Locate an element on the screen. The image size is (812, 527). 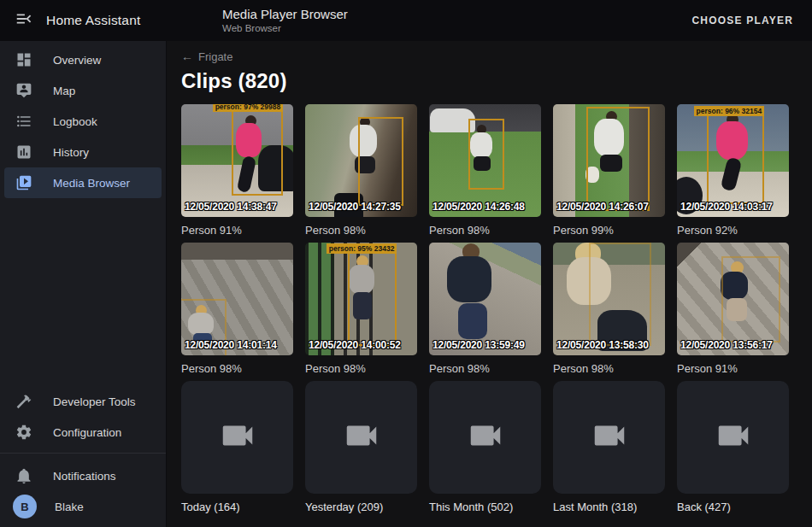
folder-card: Today (164) is located at coordinates (238, 448).